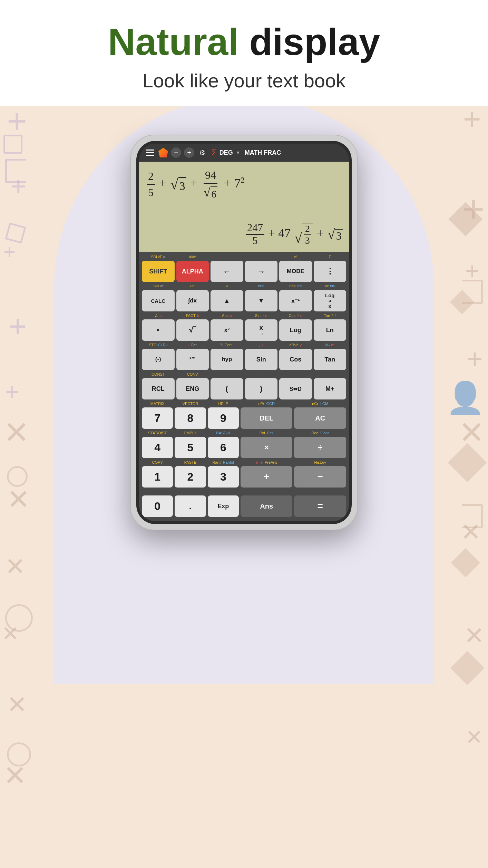  Describe the element at coordinates (223, 506) in the screenshot. I see `exp-key: Exp` at that location.